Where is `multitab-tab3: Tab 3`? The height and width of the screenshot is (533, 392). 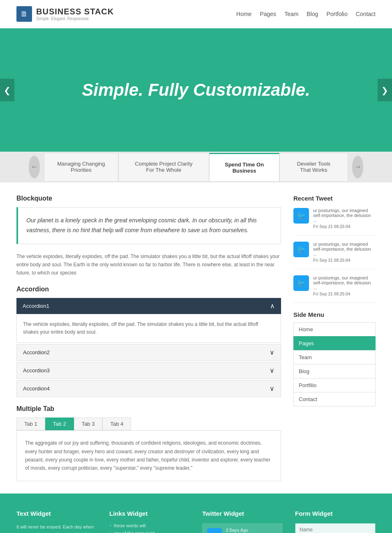
multitab-tab3: Tab 3 is located at coordinates (88, 424).